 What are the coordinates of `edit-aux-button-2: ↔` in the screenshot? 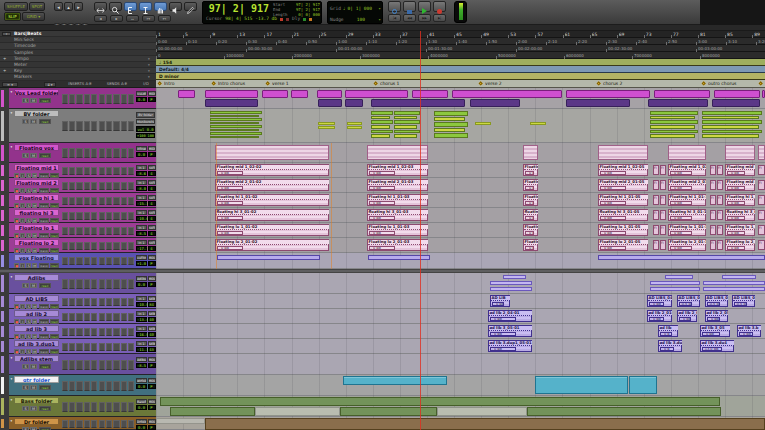 It's located at (132, 18).